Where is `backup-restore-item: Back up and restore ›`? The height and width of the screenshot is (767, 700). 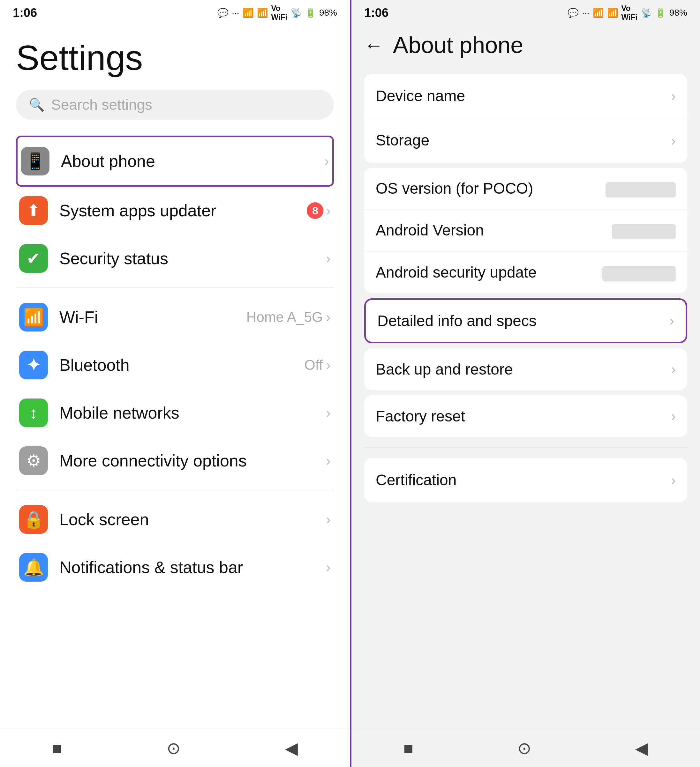 backup-restore-item: Back up and restore › is located at coordinates (526, 369).